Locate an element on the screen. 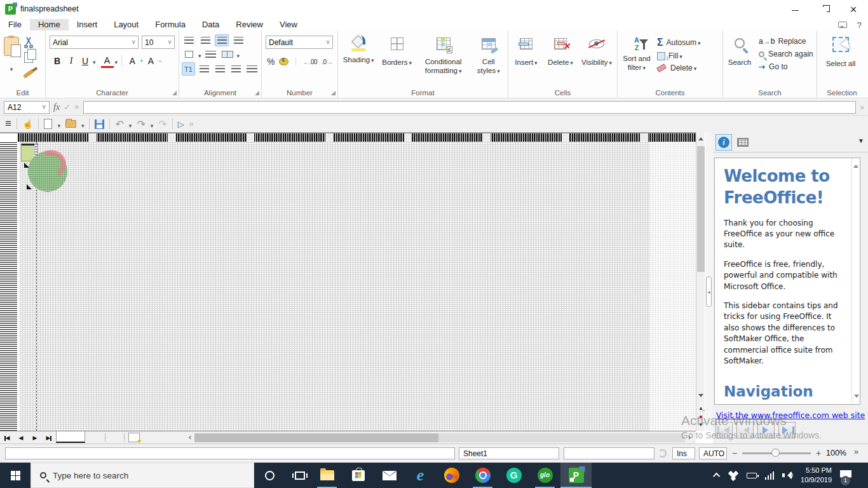 This screenshot has height=488, width=868. taskbar-search-box: Type here to search is located at coordinates (142, 475).